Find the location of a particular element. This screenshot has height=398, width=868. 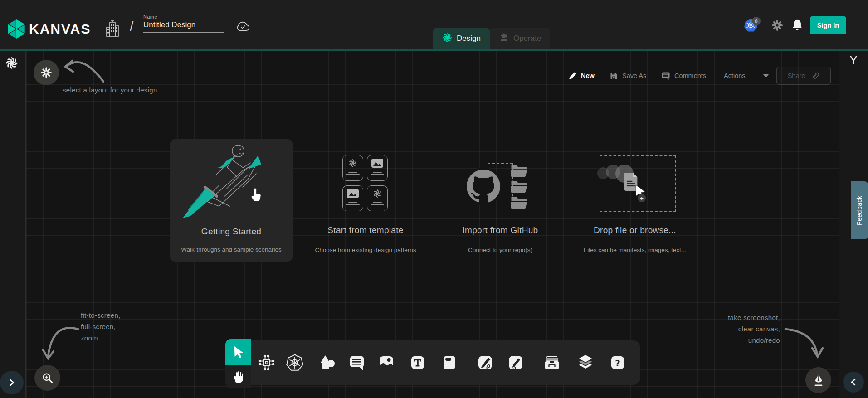

pencil-icon is located at coordinates (572, 76).